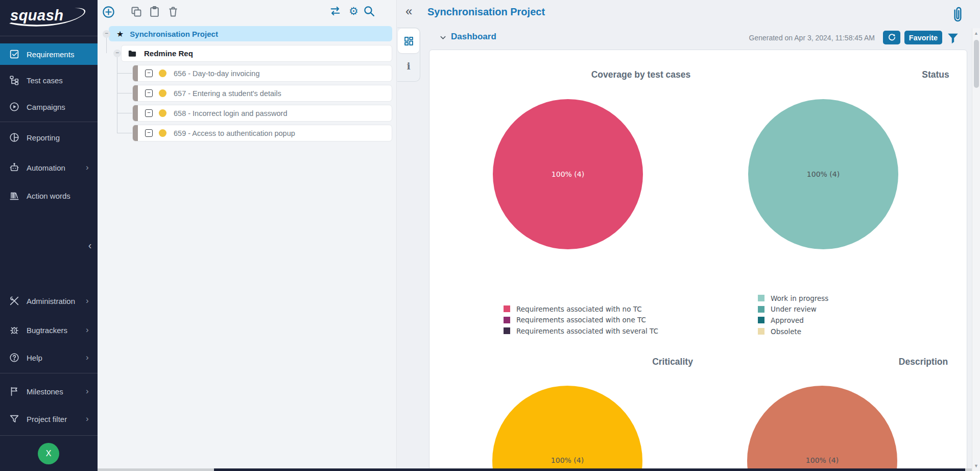  I want to click on sidebar-item-help: Help ›, so click(49, 358).